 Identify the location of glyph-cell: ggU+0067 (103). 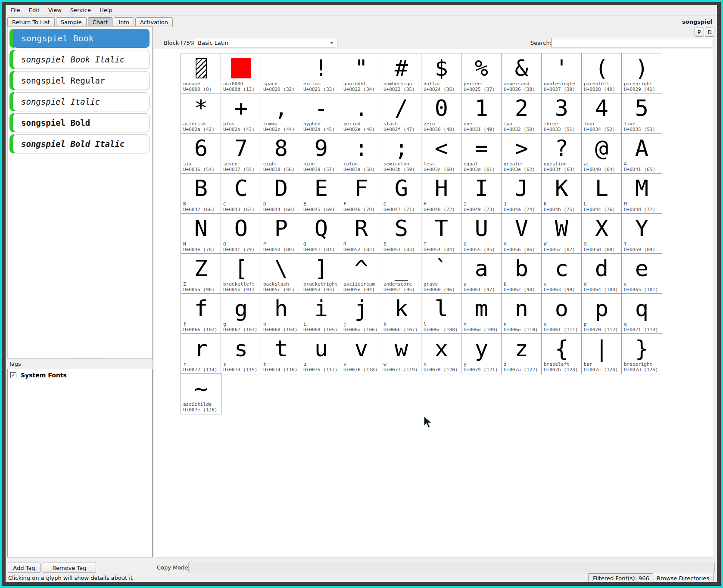
(241, 314).